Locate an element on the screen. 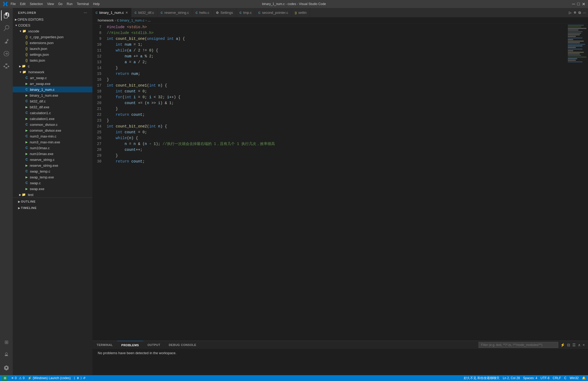  extensions-activity-icon is located at coordinates (6, 66).